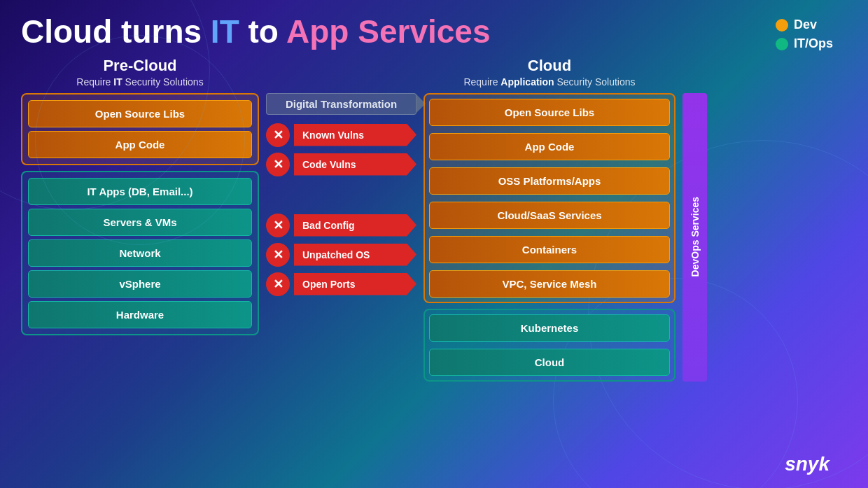 This screenshot has width=868, height=488. What do you see at coordinates (388, 32) in the screenshot?
I see `title-app-services: App Services` at bounding box center [388, 32].